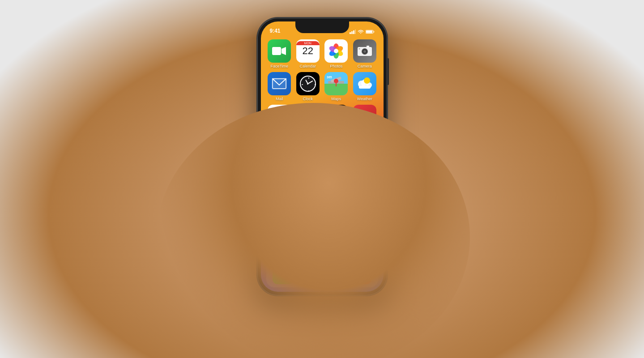 The height and width of the screenshot is (358, 644). Describe the element at coordinates (353, 32) in the screenshot. I see `signal-icon` at that location.